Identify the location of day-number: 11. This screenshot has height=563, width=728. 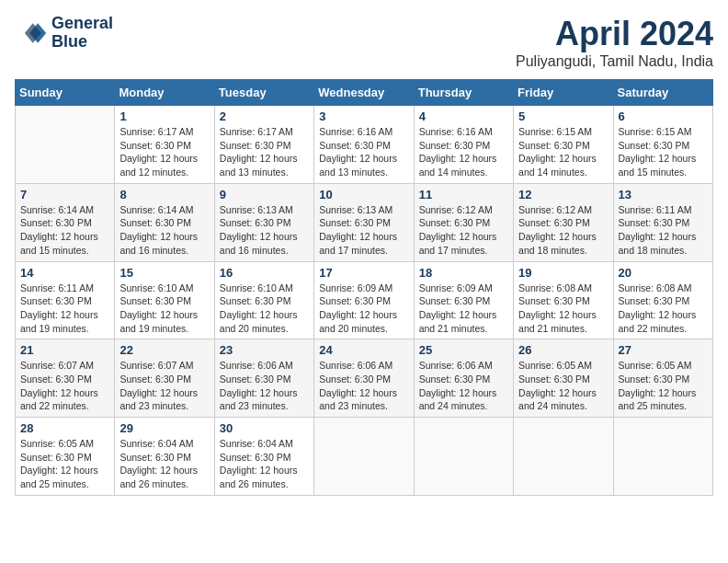
(463, 195).